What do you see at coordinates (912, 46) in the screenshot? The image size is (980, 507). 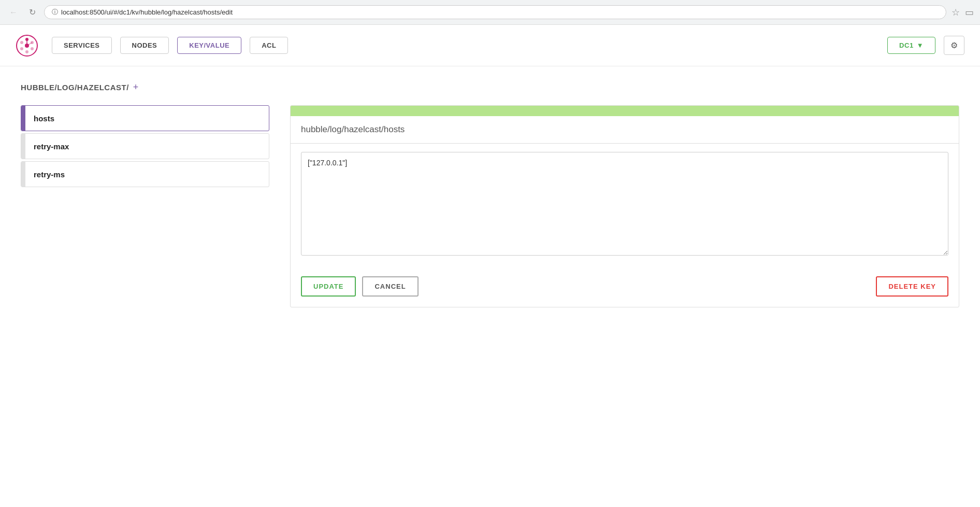 I see `dc-selector: DC1 ▼` at bounding box center [912, 46].